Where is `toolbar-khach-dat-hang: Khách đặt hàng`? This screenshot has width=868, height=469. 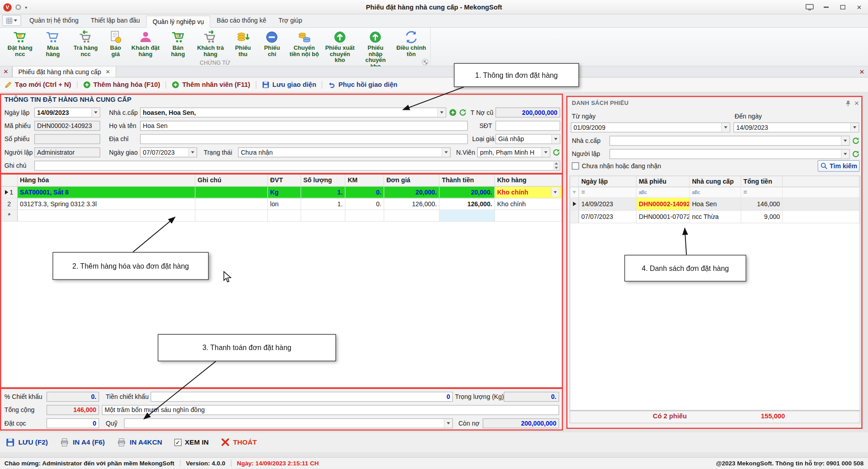
toolbar-khach-dat-hang: Khách đặt hàng is located at coordinates (145, 43).